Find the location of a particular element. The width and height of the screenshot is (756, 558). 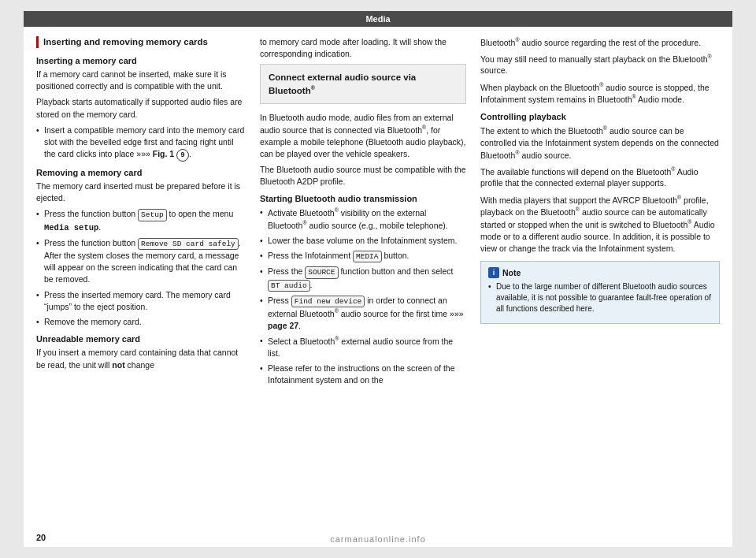

unreadable-para: If you insert a memory card containing d… is located at coordinates (141, 359).